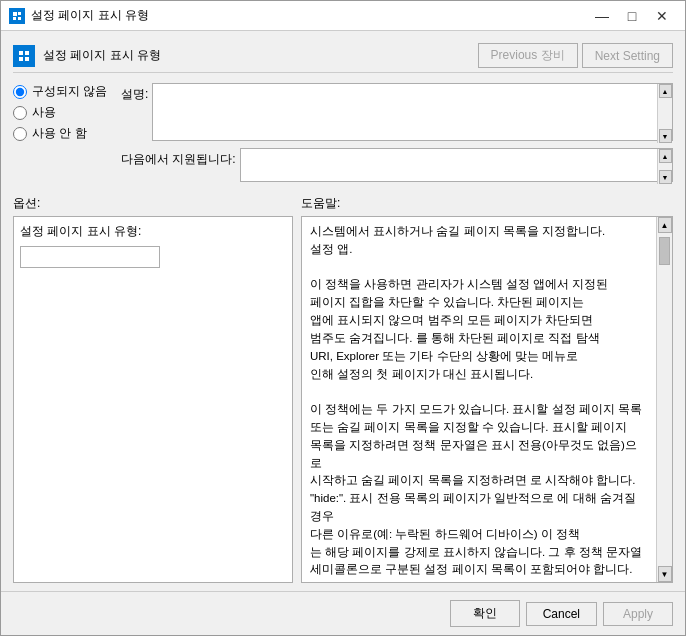 This screenshot has height=636, width=686. I want to click on radio-not-configured-label: 구성되지 않음, so click(70, 92).